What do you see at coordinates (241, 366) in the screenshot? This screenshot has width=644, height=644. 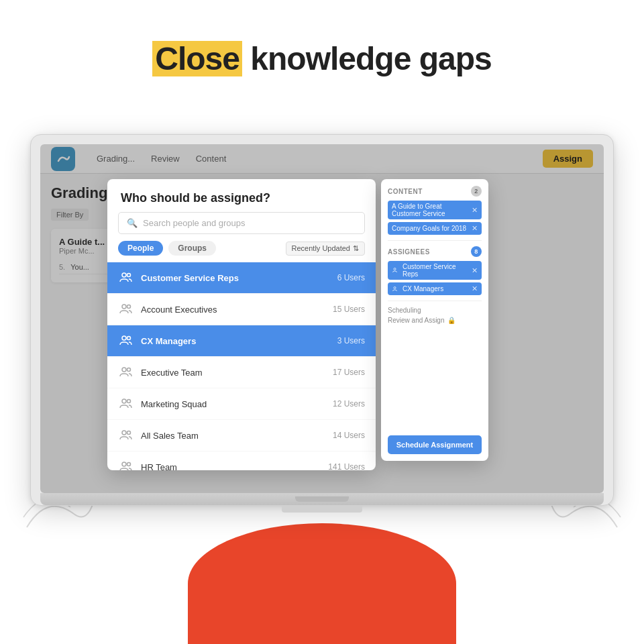 I see `group-list: Customer Service Reps 6 Users Account Ex…` at bounding box center [241, 366].